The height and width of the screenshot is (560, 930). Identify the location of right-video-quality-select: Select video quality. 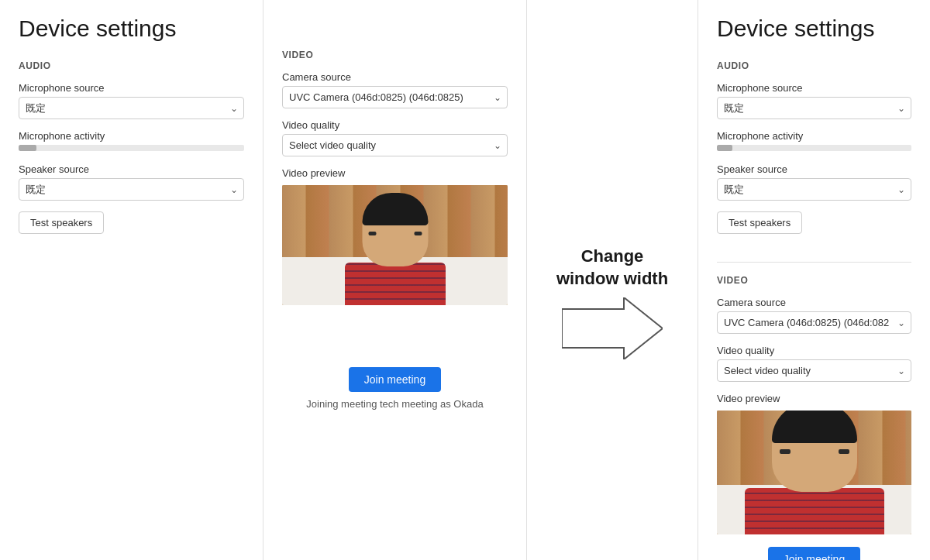
(814, 370).